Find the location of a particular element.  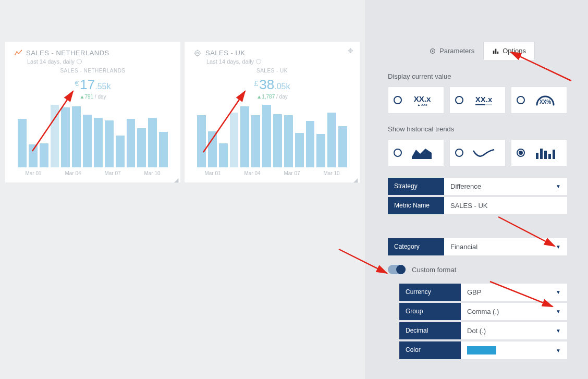

tab-parameters: Parameters is located at coordinates (451, 51).